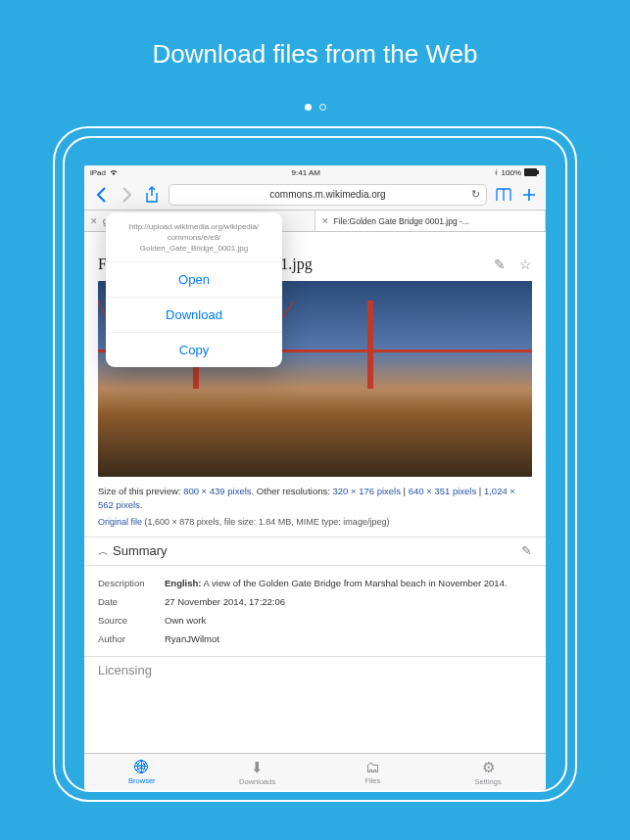 This screenshot has width=630, height=840. Describe the element at coordinates (366, 491) in the screenshot. I see `res-link-1: 320 × 176 pixels` at that location.